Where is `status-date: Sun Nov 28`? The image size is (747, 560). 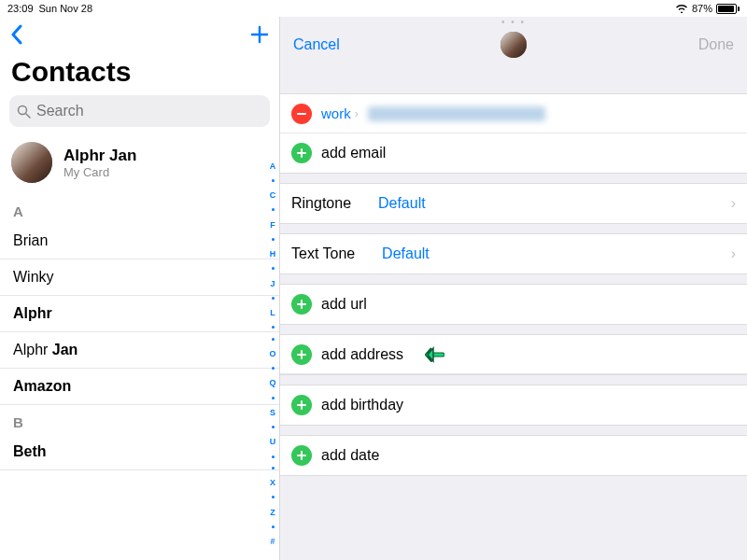 status-date: Sun Nov 28 is located at coordinates (65, 8).